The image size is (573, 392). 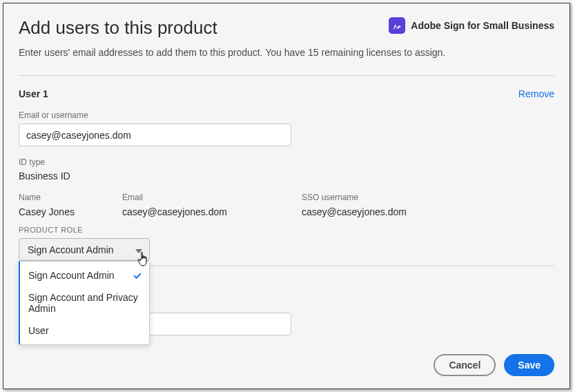 What do you see at coordinates (84, 275) in the screenshot?
I see `dropdown-option-sign-account-admin: Sign Account Admin` at bounding box center [84, 275].